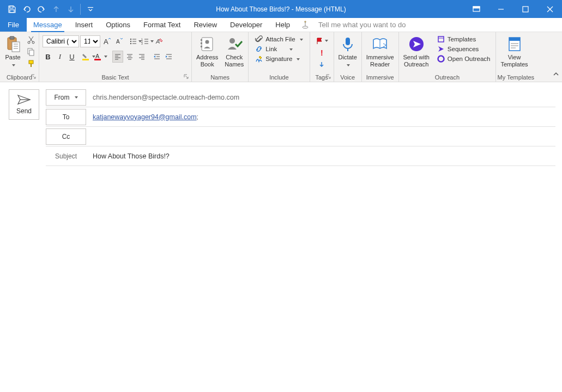  I want to click on group-immersive: Immersive Reader Immersive, so click(380, 57).